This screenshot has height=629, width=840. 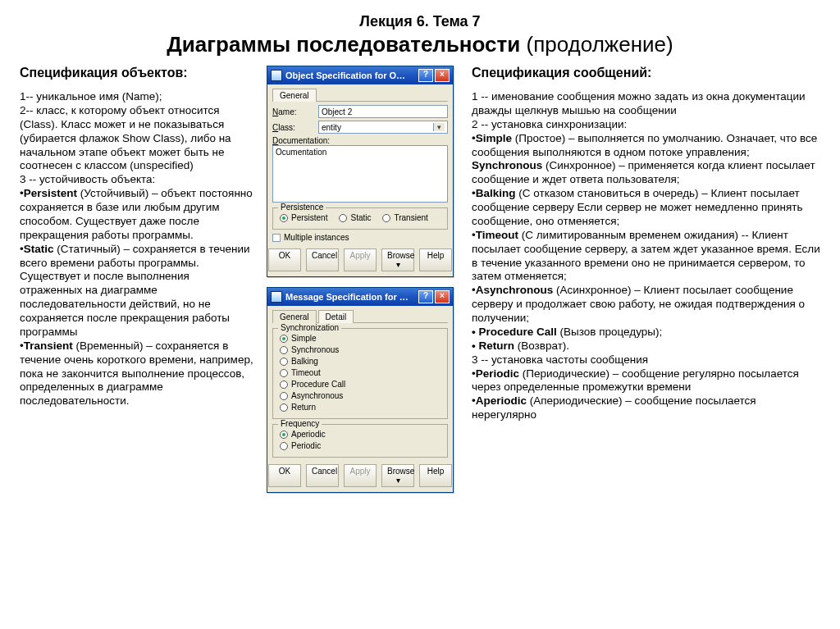 What do you see at coordinates (360, 395) in the screenshot?
I see `radio-asynchronous: Asynchronous` at bounding box center [360, 395].